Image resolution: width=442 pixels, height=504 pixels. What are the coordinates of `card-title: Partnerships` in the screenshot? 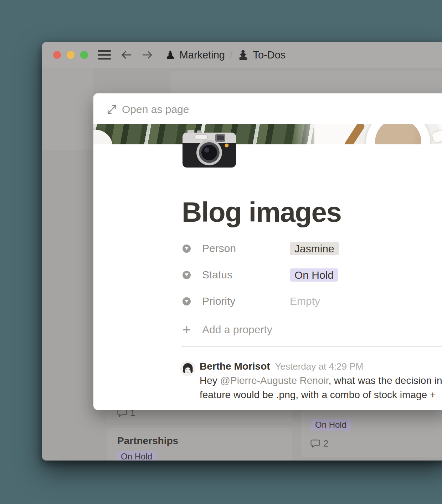 It's located at (148, 441).